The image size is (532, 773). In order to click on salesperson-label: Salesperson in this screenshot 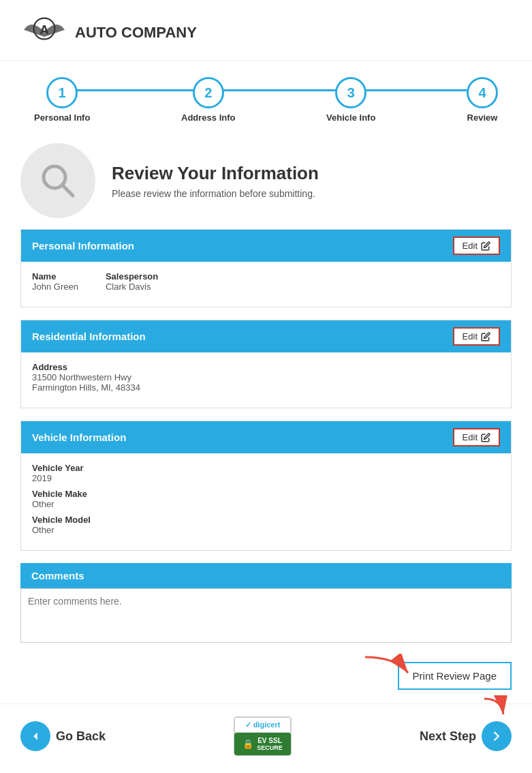, I will do `click(132, 277)`.